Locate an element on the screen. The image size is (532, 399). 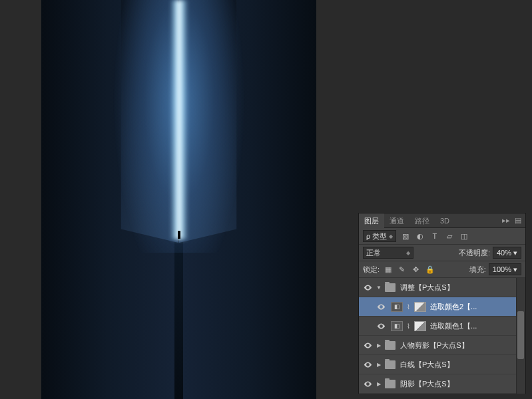
layer-group: ▼ 调整【P大点S】 is located at coordinates (442, 287).